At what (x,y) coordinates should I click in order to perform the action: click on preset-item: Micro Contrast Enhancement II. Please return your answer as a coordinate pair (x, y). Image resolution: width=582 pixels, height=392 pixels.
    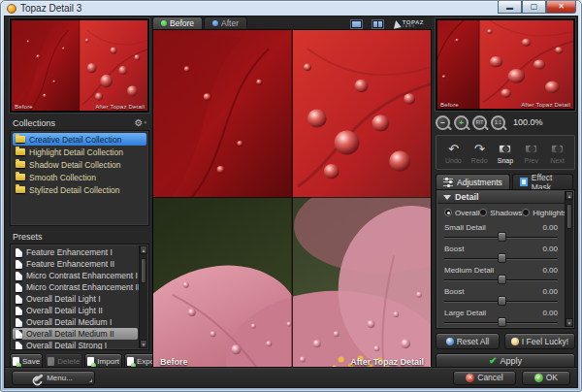
    Looking at the image, I should click on (76, 287).